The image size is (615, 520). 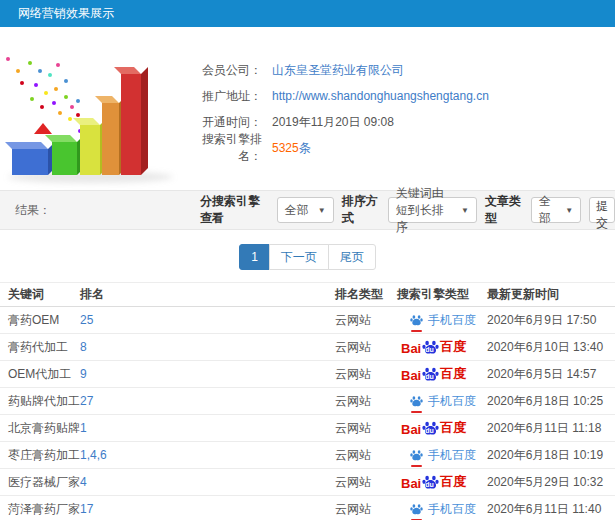 What do you see at coordinates (226, 148) in the screenshot?
I see `engine-rank-label: 搜索引擎排名：` at bounding box center [226, 148].